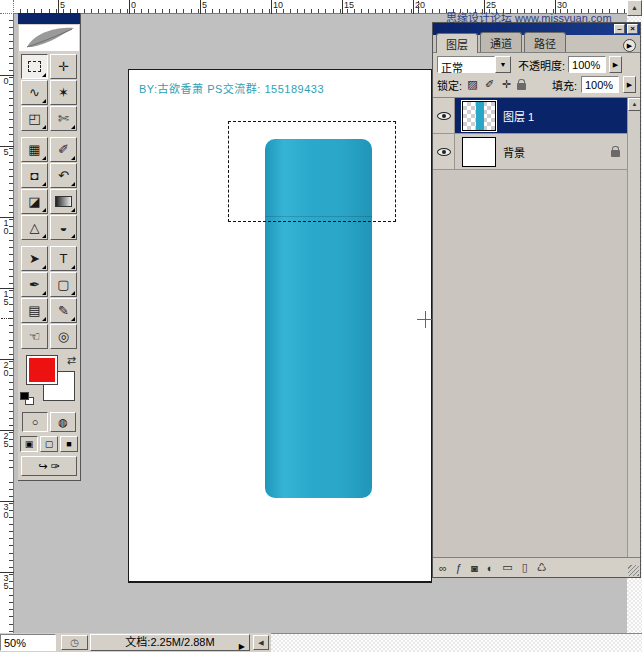  What do you see at coordinates (64, 150) in the screenshot?
I see `brush-tool: ✐` at bounding box center [64, 150].